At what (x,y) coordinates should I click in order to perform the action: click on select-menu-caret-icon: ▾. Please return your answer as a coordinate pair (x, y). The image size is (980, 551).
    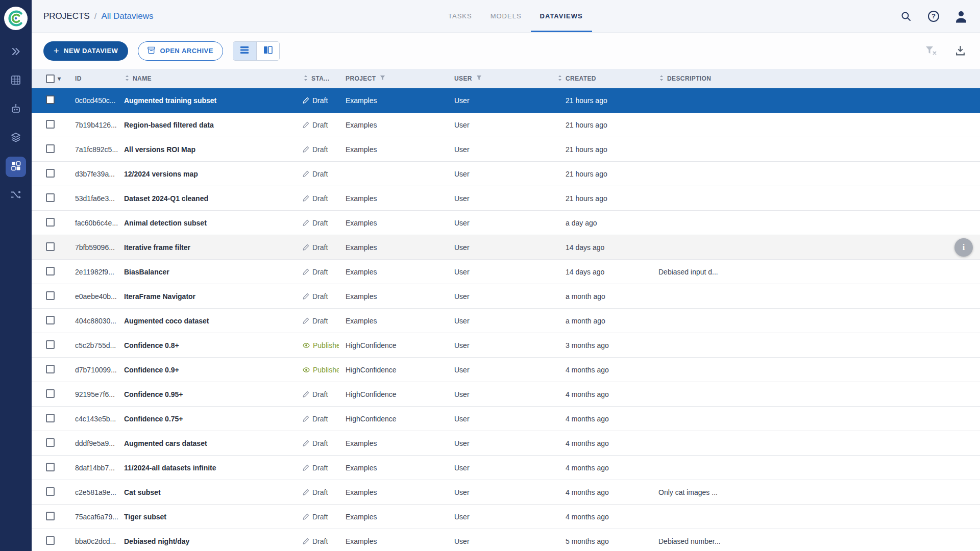
    Looking at the image, I should click on (59, 79).